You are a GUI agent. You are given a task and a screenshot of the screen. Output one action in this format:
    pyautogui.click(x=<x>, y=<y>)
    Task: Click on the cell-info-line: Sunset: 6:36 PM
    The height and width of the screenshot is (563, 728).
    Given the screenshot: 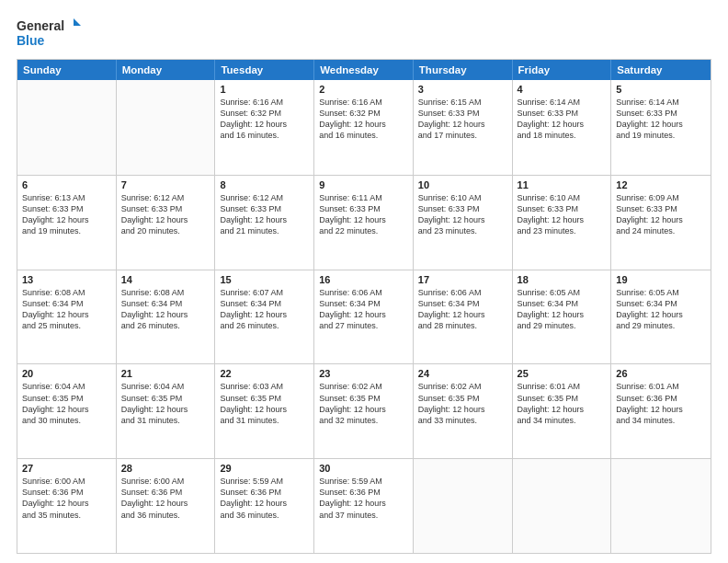 What is the action you would take?
    pyautogui.click(x=66, y=492)
    